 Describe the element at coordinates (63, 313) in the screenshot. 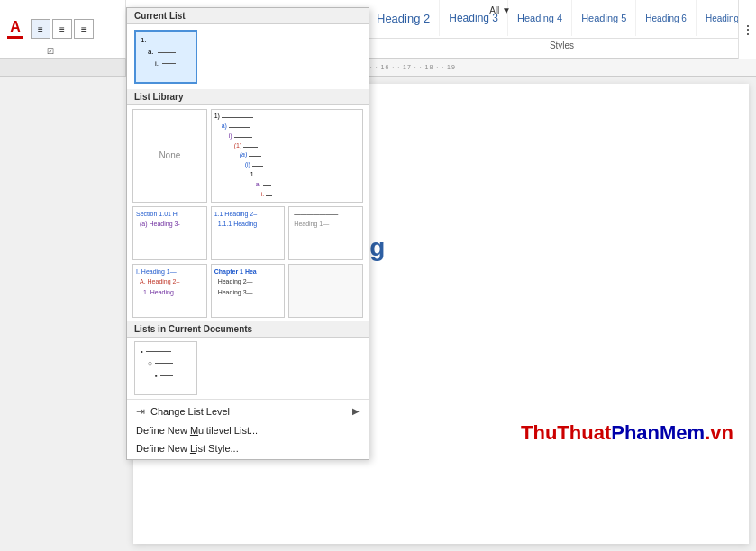

I see `doc-left-margin` at that location.